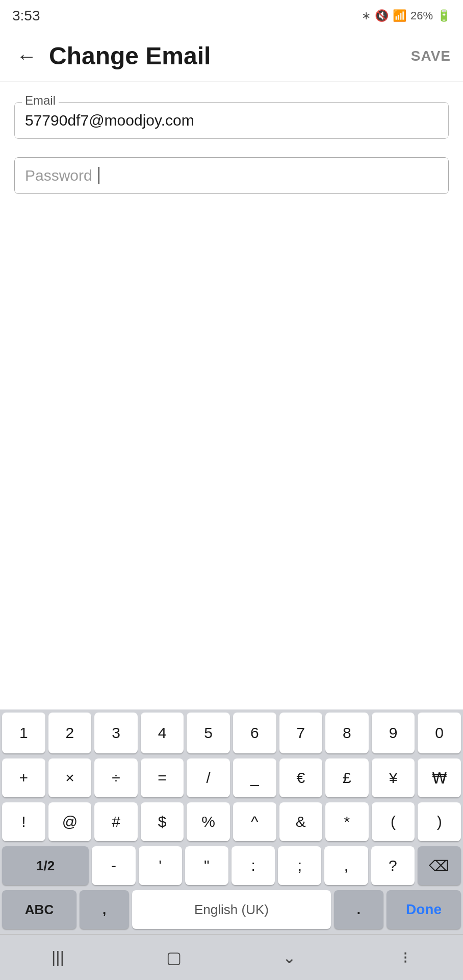 The width and height of the screenshot is (463, 980). What do you see at coordinates (232, 910) in the screenshot?
I see `key-space: English (UK)` at bounding box center [232, 910].